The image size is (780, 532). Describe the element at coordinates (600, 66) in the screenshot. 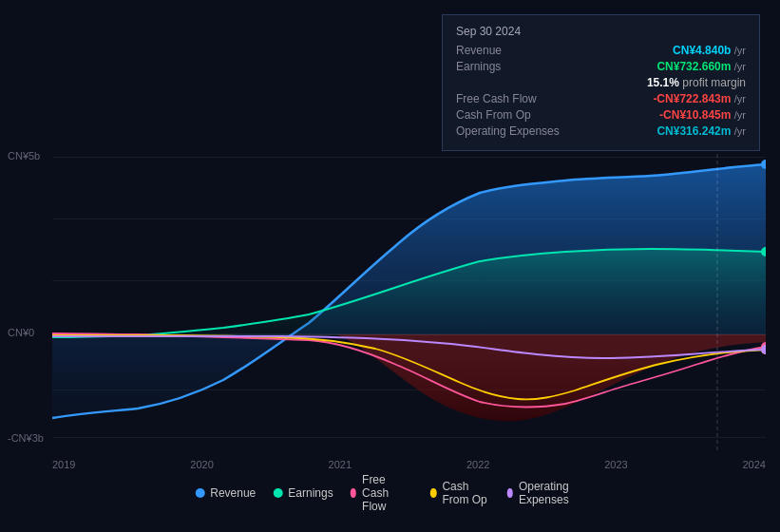

I see `tooltip-row-earnings: Earnings CN¥732.660m /yr` at that location.